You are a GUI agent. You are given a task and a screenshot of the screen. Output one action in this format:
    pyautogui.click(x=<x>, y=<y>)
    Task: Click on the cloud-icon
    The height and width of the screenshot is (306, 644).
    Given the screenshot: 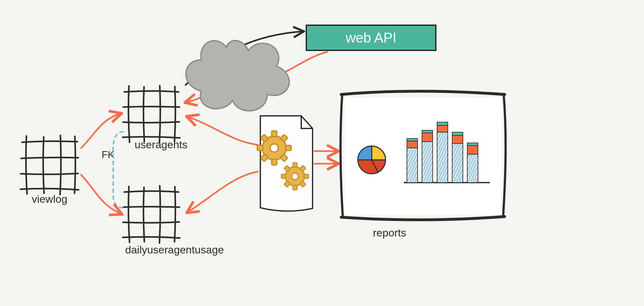 What is the action you would take?
    pyautogui.click(x=238, y=76)
    